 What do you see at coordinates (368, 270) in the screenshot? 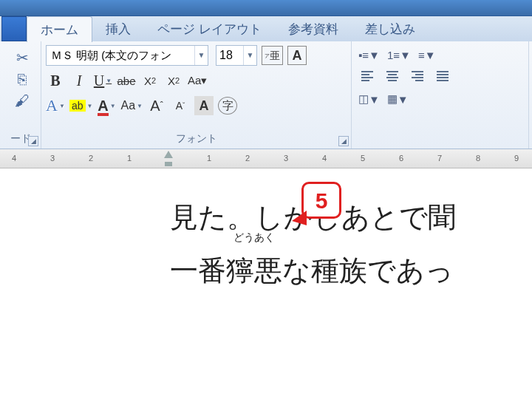
I see `text-run: な種族であっ` at bounding box center [368, 270].